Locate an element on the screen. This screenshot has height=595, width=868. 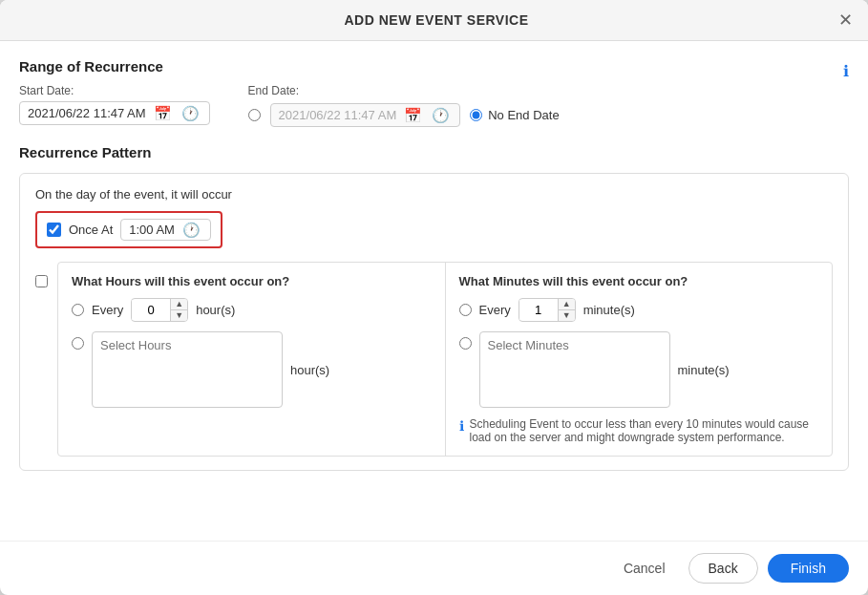
once-at-clock-icon: 🕐 is located at coordinates (191, 229).